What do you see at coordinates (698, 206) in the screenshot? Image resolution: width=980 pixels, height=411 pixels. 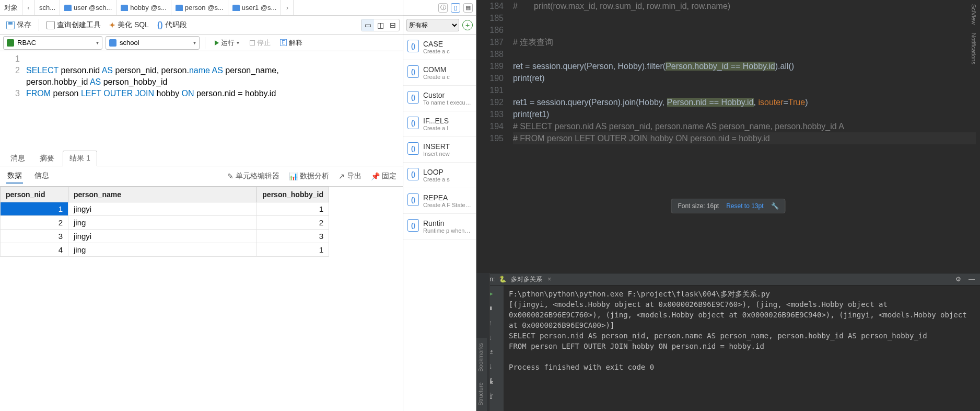 I see `font-size-label: Font size: 16pt` at bounding box center [698, 206].